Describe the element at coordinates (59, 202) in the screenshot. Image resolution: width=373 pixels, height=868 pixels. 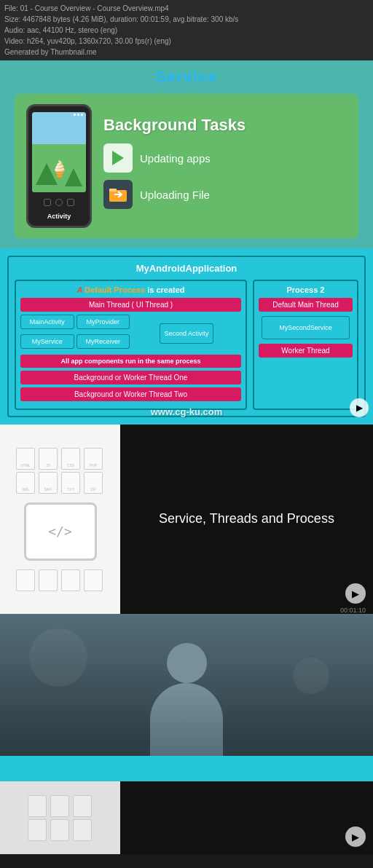
I see `nav-home` at that location.